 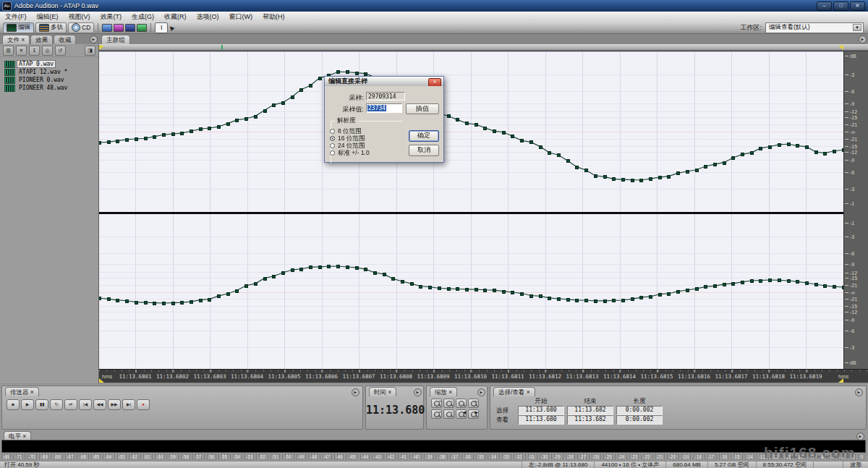 I want to click on multitrack-view-button: 多轨, so click(x=51, y=27).